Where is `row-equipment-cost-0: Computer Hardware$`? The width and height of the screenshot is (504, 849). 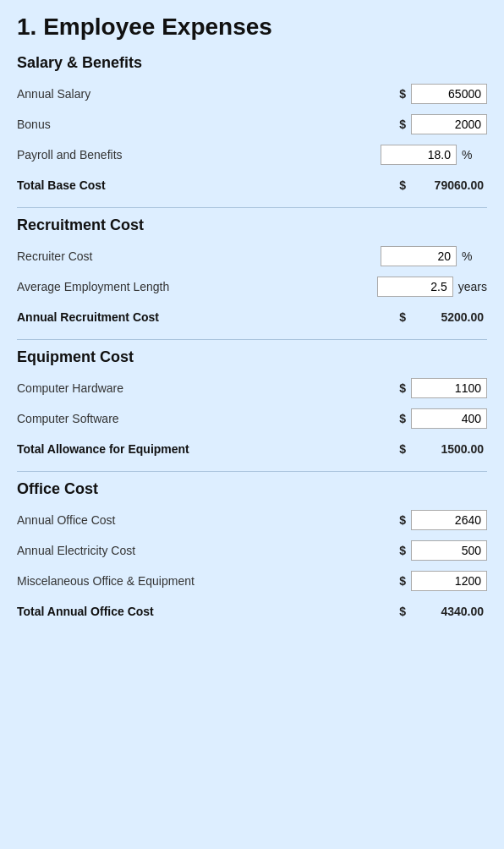 row-equipment-cost-0: Computer Hardware$ is located at coordinates (252, 388).